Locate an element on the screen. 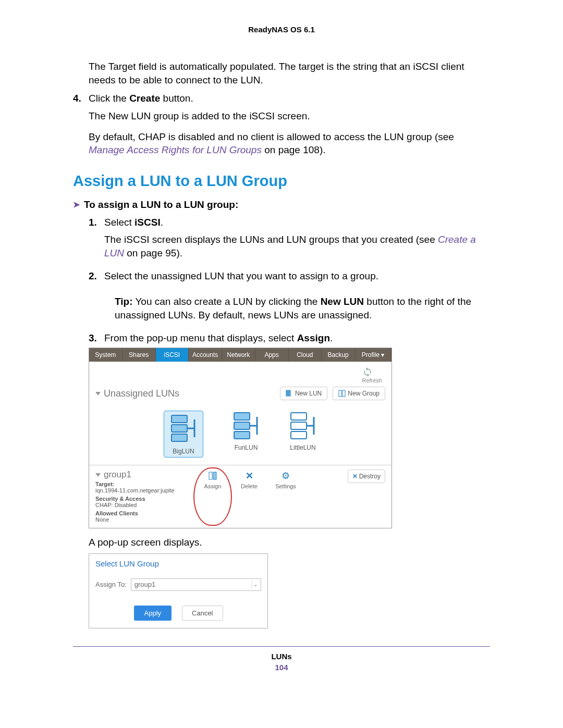  main-menu: System Shares iSCSI Accounts Network App… is located at coordinates (240, 355).